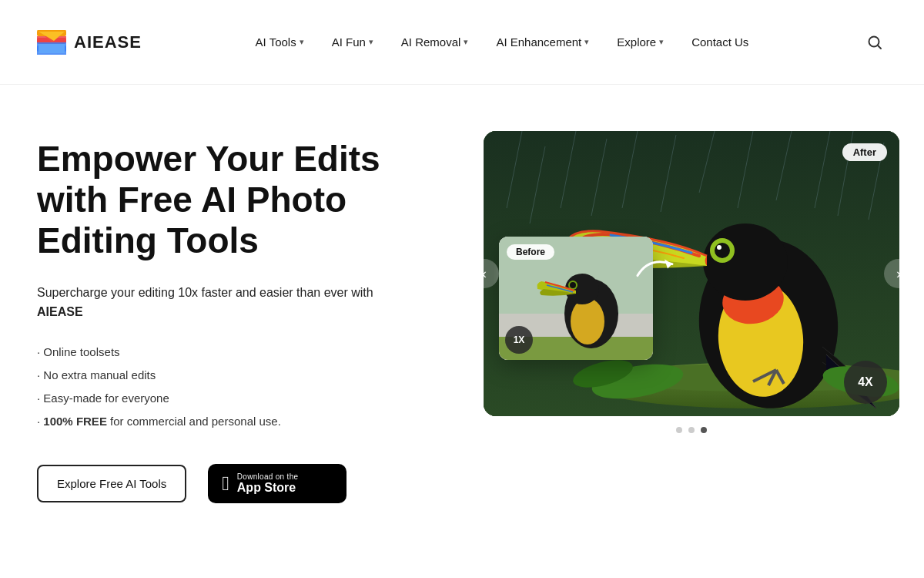 The width and height of the screenshot is (924, 578). Describe the element at coordinates (875, 42) in the screenshot. I see `search-icon` at that location.